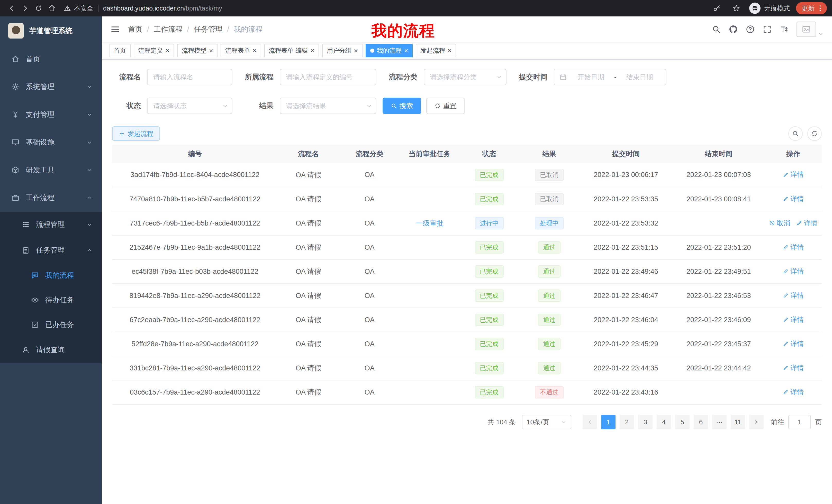 The height and width of the screenshot is (504, 832). Describe the element at coordinates (51, 198) in the screenshot. I see `sidebar-item-workflow: 工作流程` at that location.